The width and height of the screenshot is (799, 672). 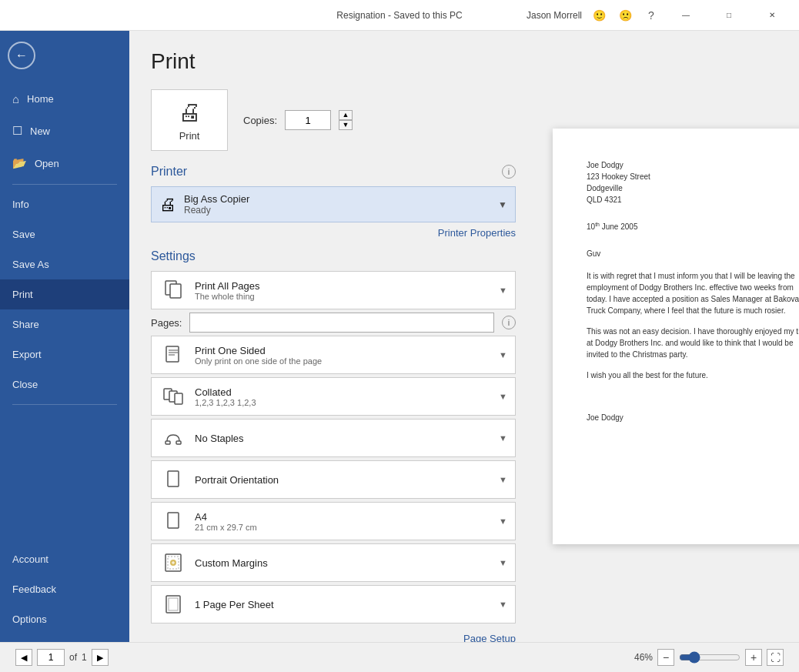 What do you see at coordinates (343, 286) in the screenshot?
I see `pages-range-main: Print All Pages` at bounding box center [343, 286].